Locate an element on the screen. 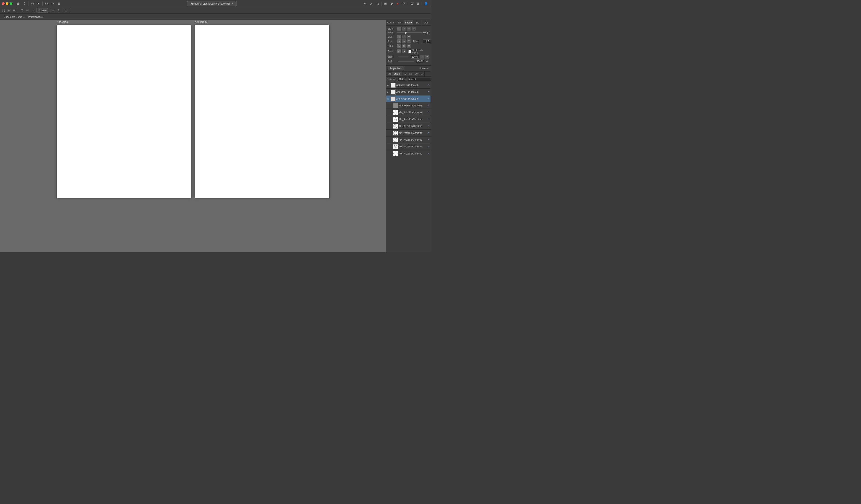 The image size is (861, 504). align-bottom-icon: ⊥ is located at coordinates (33, 10).